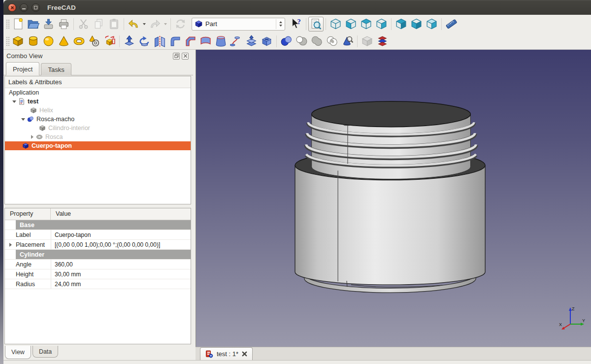 Image resolution: width=591 pixels, height=364 pixels. I want to click on property-row-label: Label Cuerpo-tapon, so click(98, 235).